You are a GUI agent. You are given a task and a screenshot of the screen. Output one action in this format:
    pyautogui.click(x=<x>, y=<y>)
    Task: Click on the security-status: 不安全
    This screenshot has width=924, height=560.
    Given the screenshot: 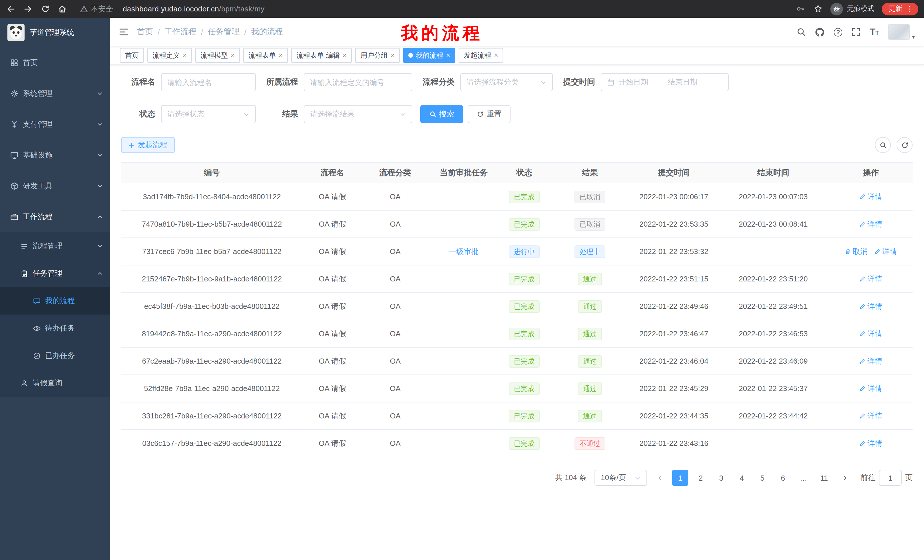 What is the action you would take?
    pyautogui.click(x=97, y=9)
    